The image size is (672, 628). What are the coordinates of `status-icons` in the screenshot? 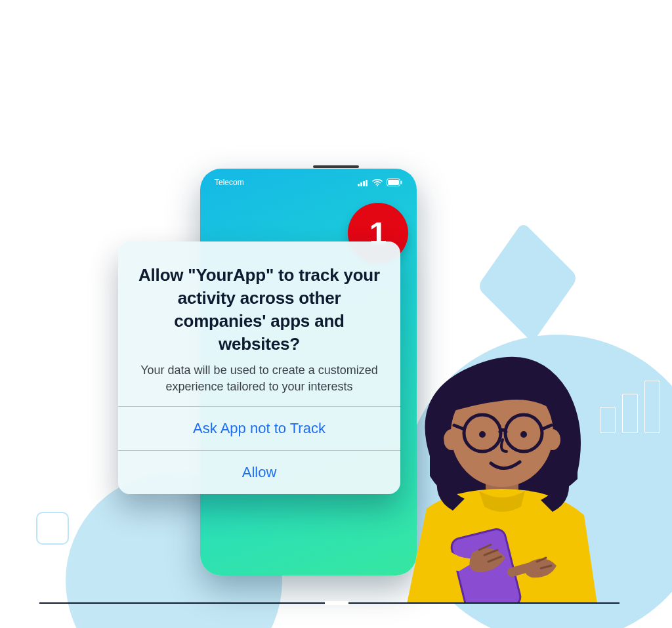 It's located at (380, 182).